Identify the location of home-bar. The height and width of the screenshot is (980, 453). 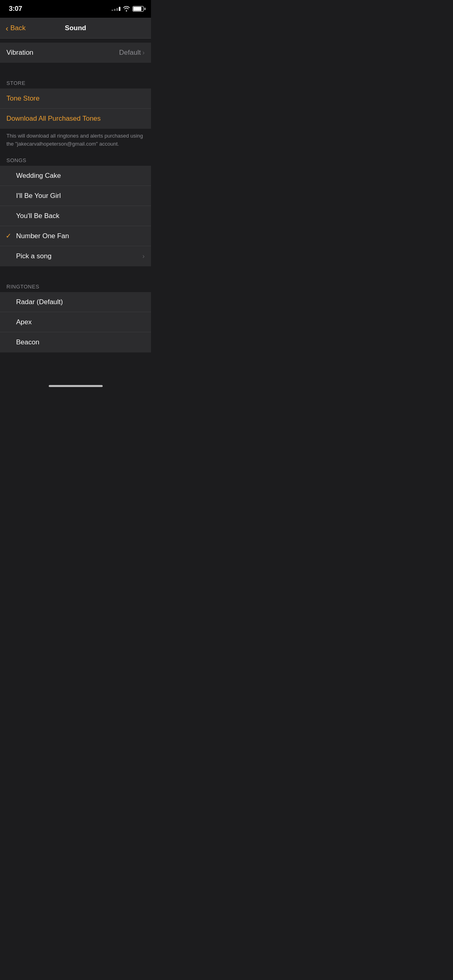
(76, 386).